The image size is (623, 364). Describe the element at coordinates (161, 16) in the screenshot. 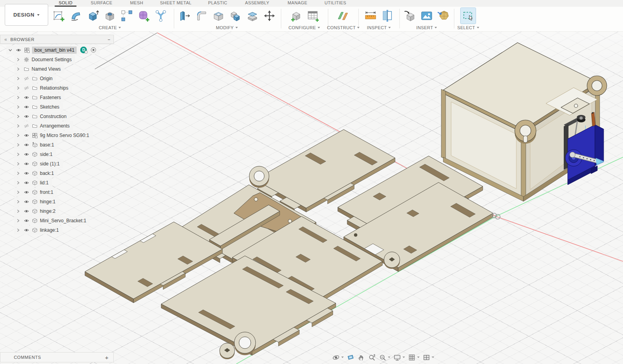

I see `generative-design-button` at that location.